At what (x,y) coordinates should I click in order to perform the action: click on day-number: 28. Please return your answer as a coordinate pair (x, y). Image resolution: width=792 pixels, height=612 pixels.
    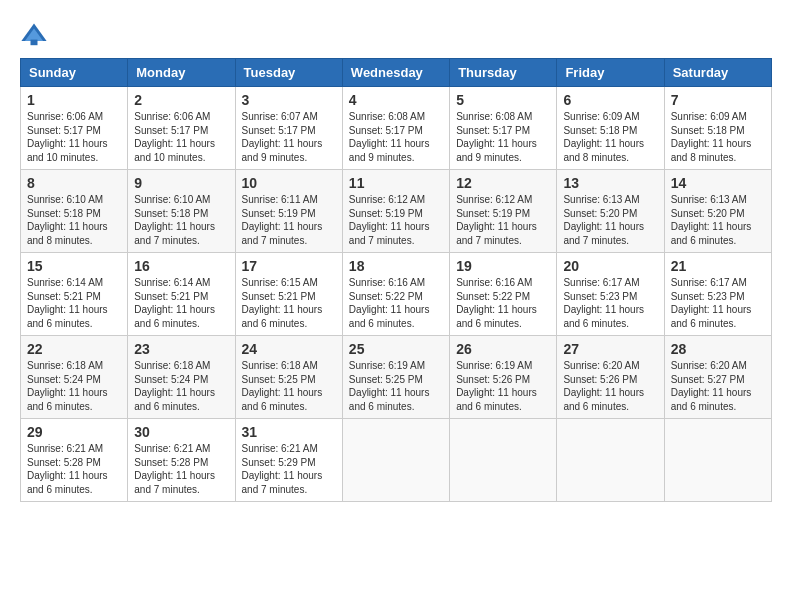
    Looking at the image, I should click on (718, 349).